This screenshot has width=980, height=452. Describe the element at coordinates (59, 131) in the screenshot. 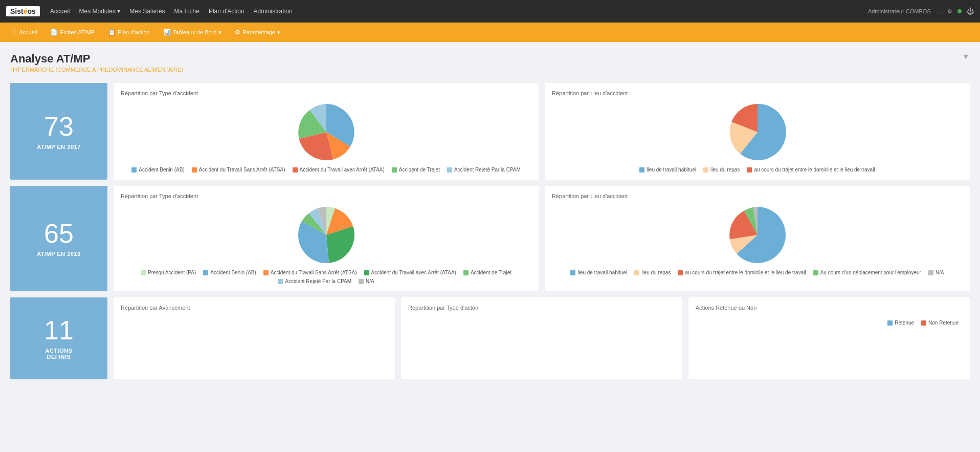

I see `stat-card-2017: 73 AT/MP EN 2017` at that location.